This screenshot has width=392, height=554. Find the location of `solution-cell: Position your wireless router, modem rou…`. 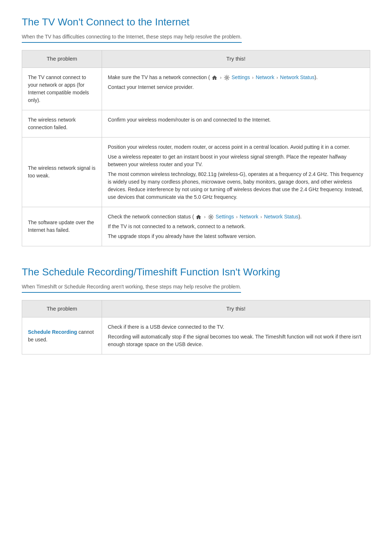

solution-cell: Position your wireless router, modem rou… is located at coordinates (236, 172).